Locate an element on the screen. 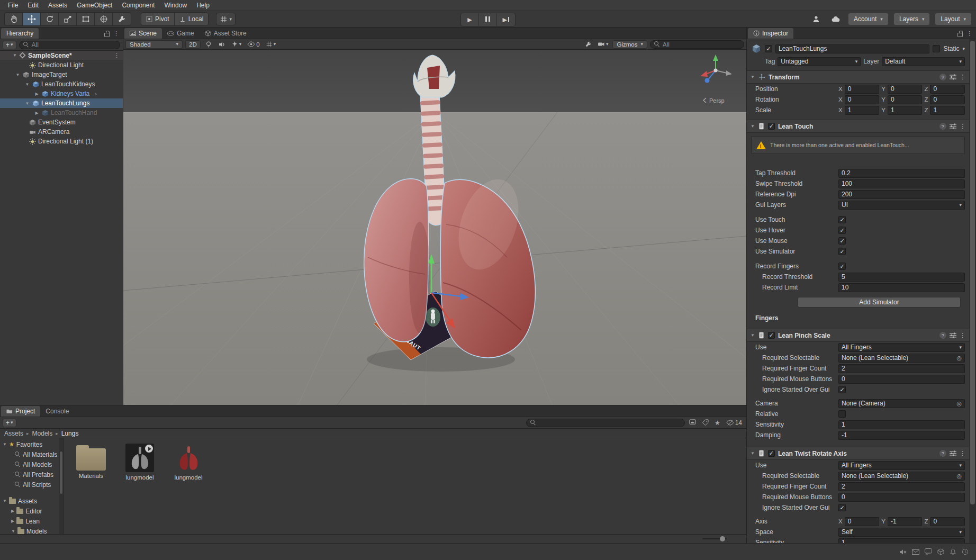  active-checkbox: ✓ is located at coordinates (769, 49).